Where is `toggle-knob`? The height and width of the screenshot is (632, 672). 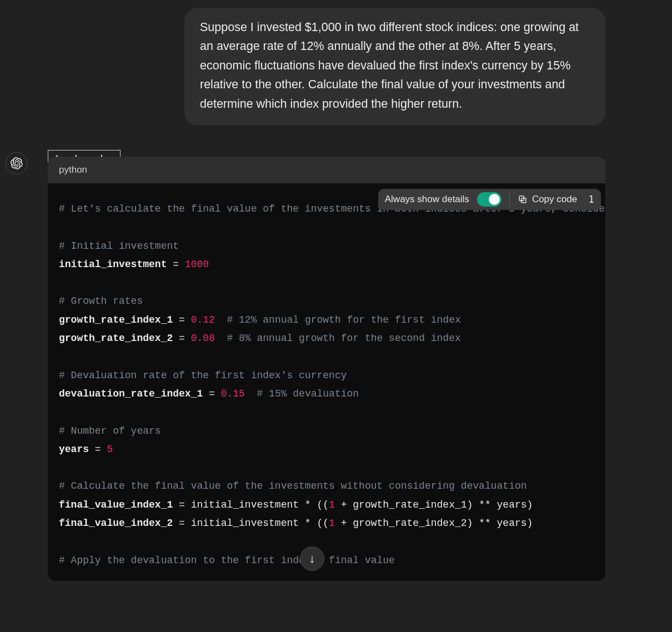 toggle-knob is located at coordinates (494, 199).